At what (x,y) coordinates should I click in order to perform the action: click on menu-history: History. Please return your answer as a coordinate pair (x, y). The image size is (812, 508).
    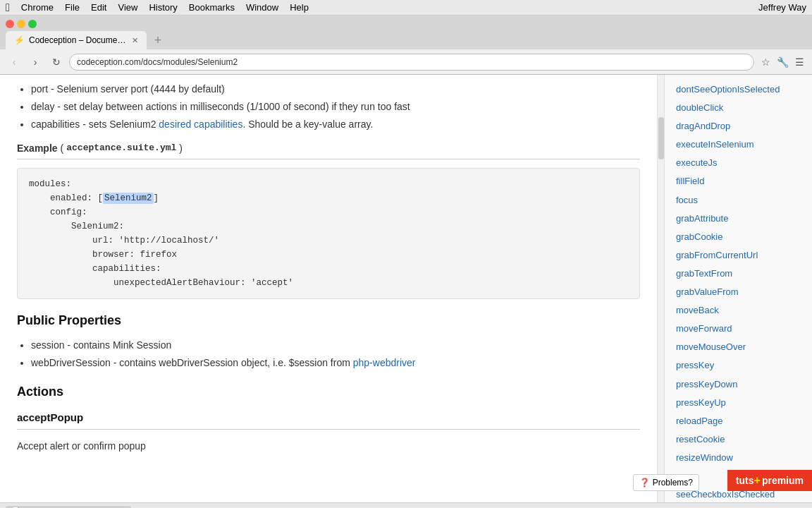
    Looking at the image, I should click on (163, 7).